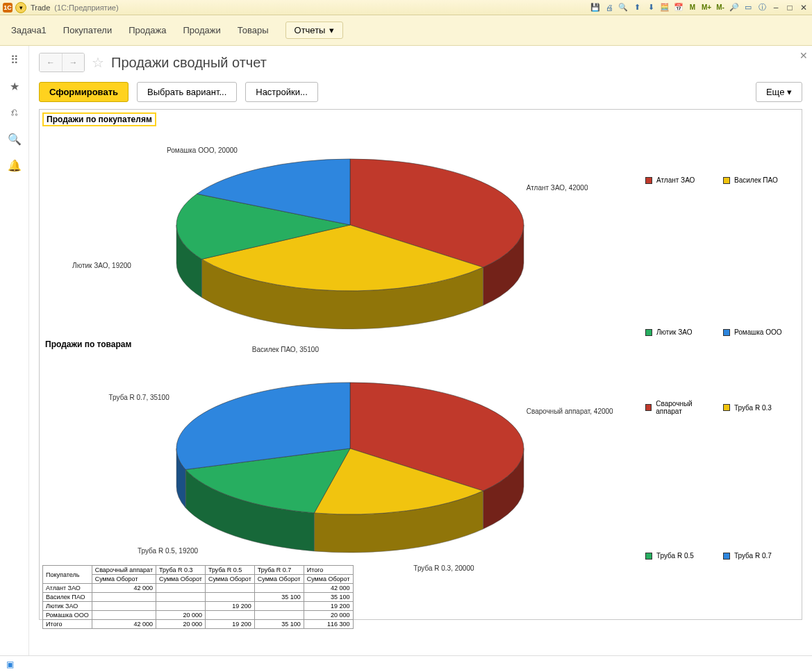 The width and height of the screenshot is (812, 672). What do you see at coordinates (804, 8) in the screenshot?
I see `close-button: ✕` at bounding box center [804, 8].